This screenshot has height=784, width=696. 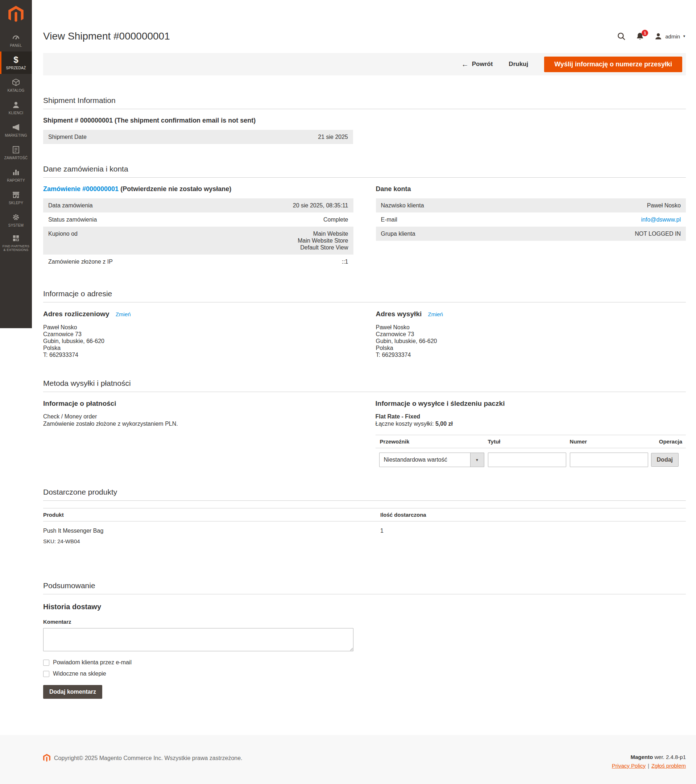 What do you see at coordinates (649, 757) in the screenshot?
I see `version-line: Magento wer. 2.4.8-p1` at bounding box center [649, 757].